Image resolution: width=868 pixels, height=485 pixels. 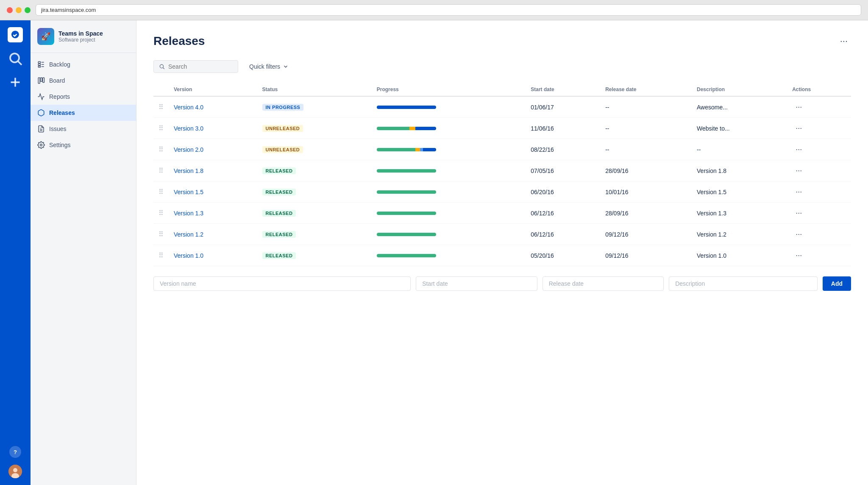 What do you see at coordinates (81, 36) in the screenshot?
I see `project-info: Teams in Space Software project` at bounding box center [81, 36].